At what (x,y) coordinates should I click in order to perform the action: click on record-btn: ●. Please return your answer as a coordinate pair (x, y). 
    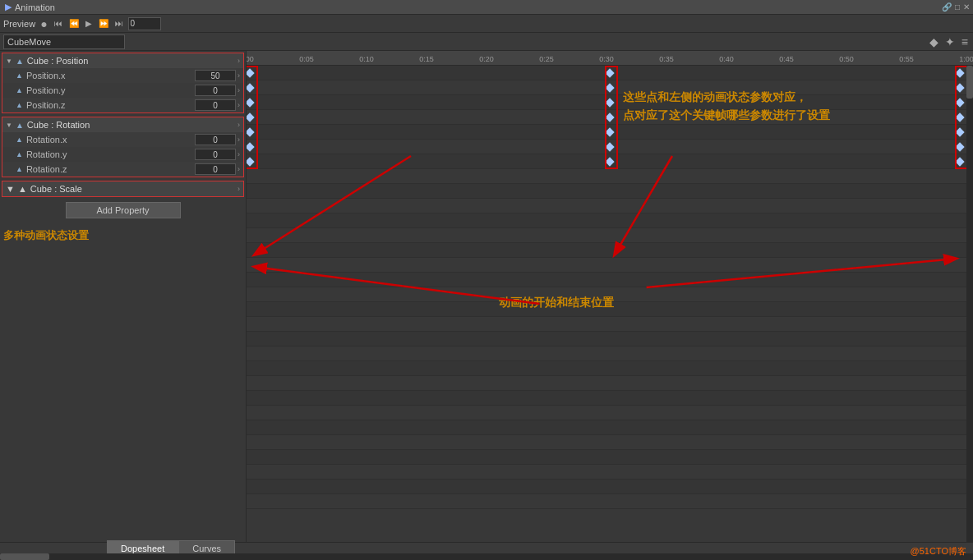
    Looking at the image, I should click on (44, 24).